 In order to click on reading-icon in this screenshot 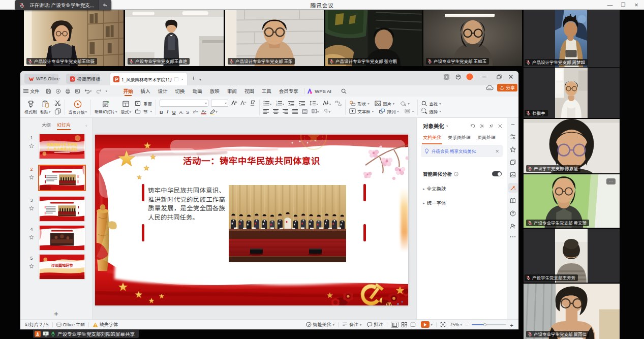, I will do `click(513, 201)`.